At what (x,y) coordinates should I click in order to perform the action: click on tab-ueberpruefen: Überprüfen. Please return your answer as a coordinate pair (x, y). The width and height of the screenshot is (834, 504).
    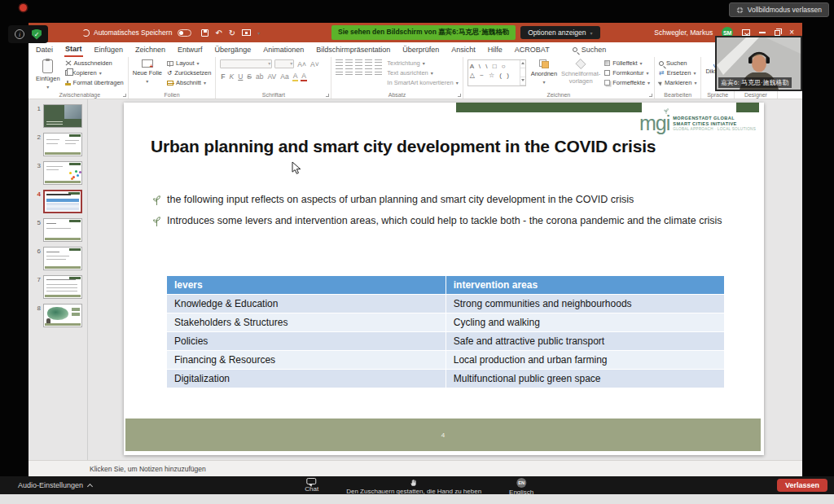
    Looking at the image, I should click on (420, 50).